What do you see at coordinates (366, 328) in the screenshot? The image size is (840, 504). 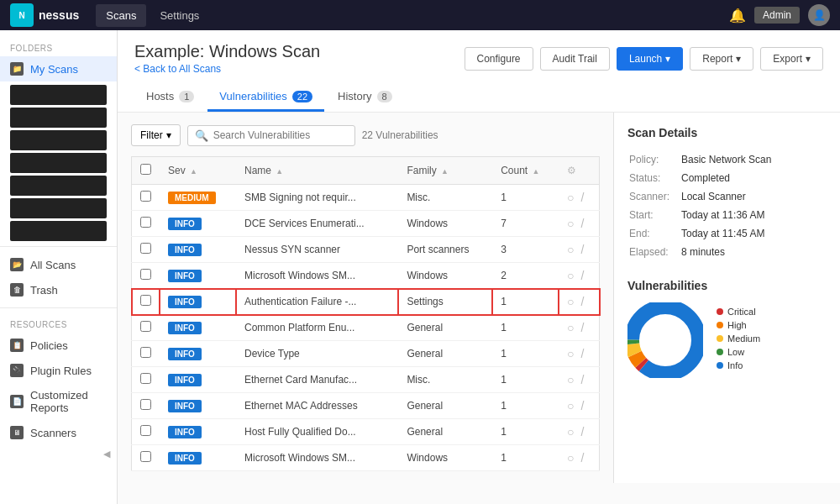 I see `table-row: INFO Common Platform Enu... General 1 ○ …` at bounding box center [366, 328].